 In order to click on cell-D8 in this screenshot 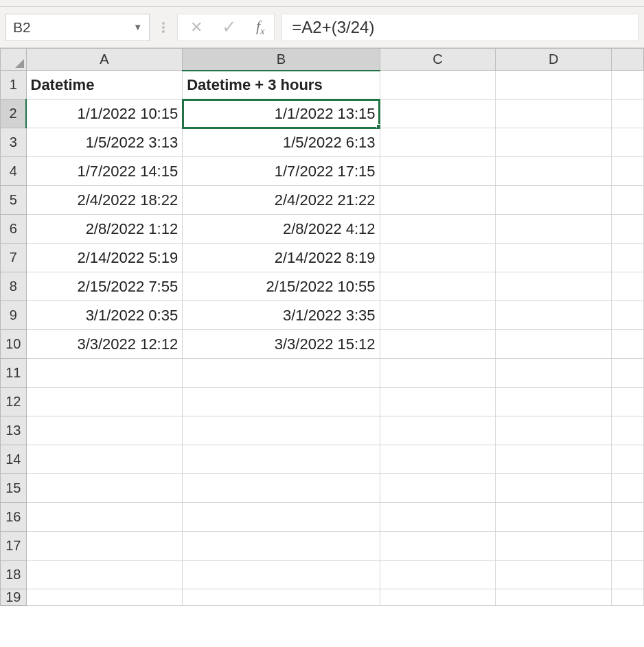, I will do `click(553, 287)`.